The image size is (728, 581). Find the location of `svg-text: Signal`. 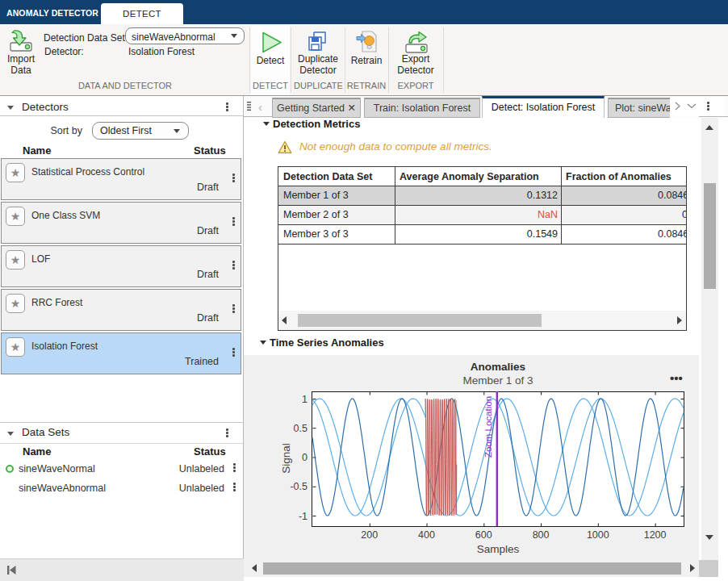

svg-text: Signal is located at coordinates (286, 458).